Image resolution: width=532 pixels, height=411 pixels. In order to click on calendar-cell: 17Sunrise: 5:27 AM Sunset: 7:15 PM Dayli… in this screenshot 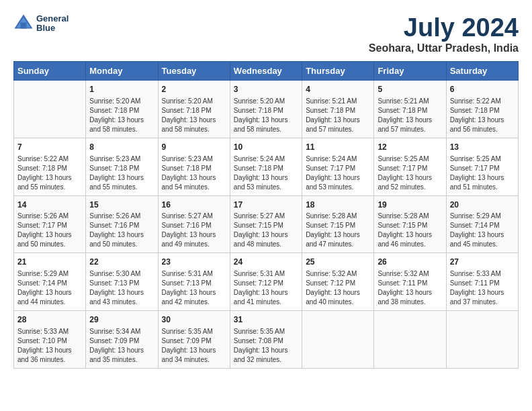, I will do `click(266, 224)`.